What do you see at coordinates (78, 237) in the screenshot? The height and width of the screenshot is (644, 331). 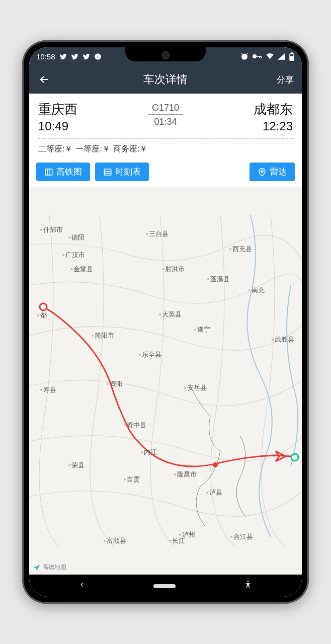 I see `city-label: 德阳` at bounding box center [78, 237].